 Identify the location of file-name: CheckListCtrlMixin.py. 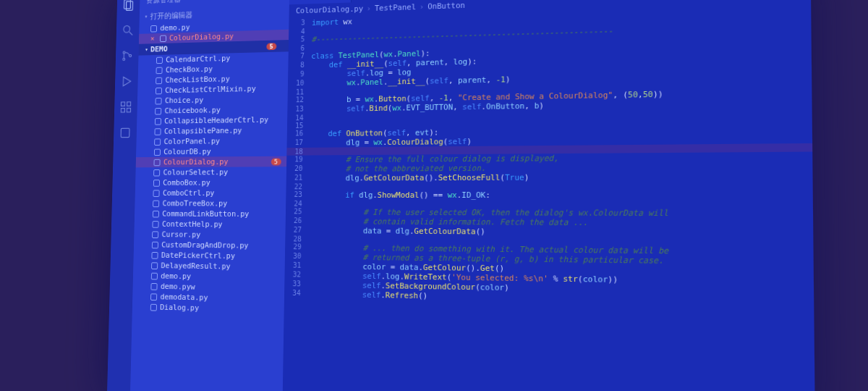
(210, 90).